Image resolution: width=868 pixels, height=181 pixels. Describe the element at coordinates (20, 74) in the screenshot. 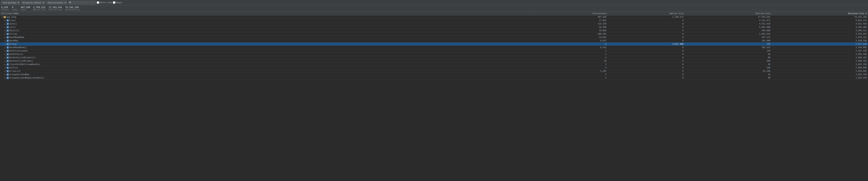

I see `row-name-text: GroupedLinkedMap` at that location.